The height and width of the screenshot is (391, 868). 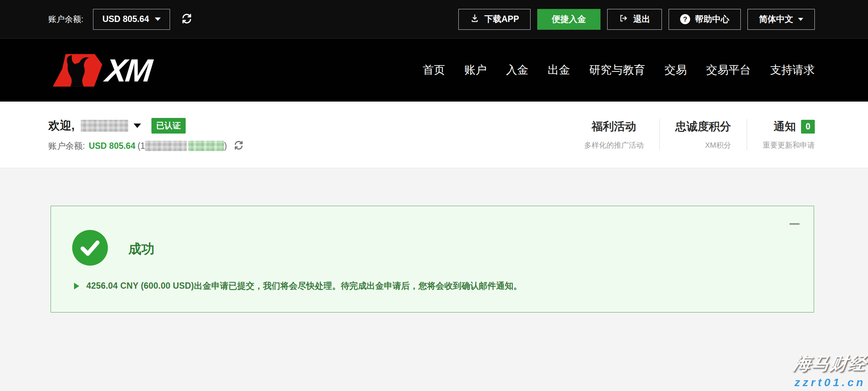 What do you see at coordinates (78, 70) in the screenshot?
I see `xm-bull-logo-icon` at bounding box center [78, 70].